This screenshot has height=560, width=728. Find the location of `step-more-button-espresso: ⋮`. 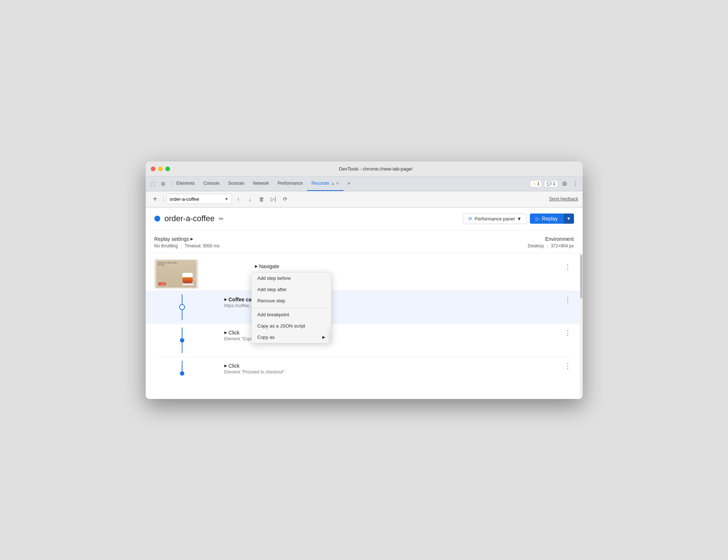

step-more-button-espresso: ⋮ is located at coordinates (568, 333).